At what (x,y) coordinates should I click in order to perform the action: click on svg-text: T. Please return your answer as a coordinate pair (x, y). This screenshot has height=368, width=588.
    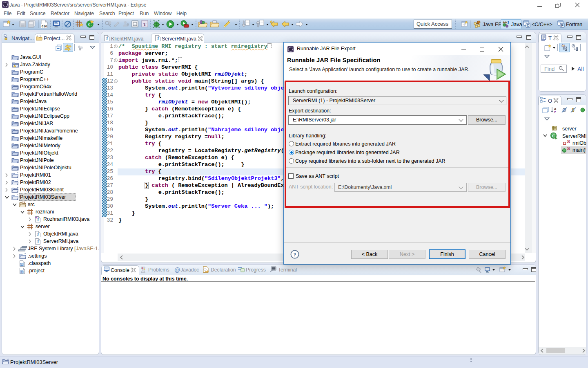
    Looking at the image, I should click on (145, 24).